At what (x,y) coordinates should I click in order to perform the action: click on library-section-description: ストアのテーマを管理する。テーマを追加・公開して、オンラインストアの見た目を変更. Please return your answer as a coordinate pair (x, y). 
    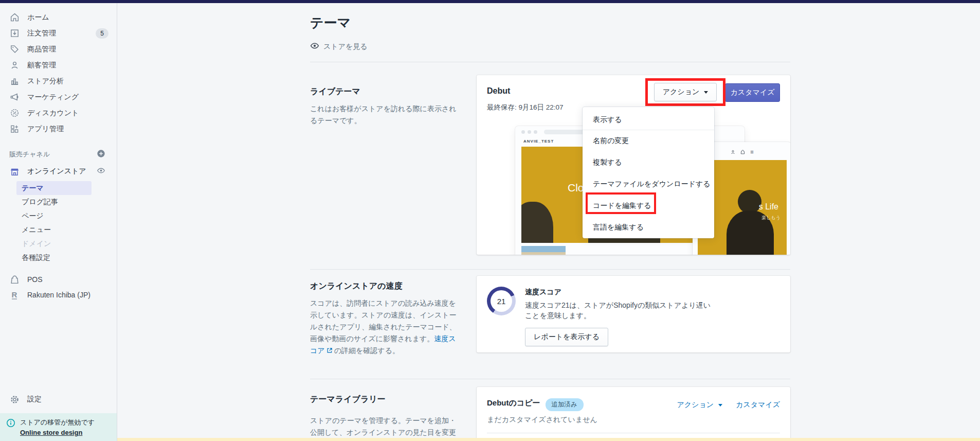
    Looking at the image, I should click on (384, 427).